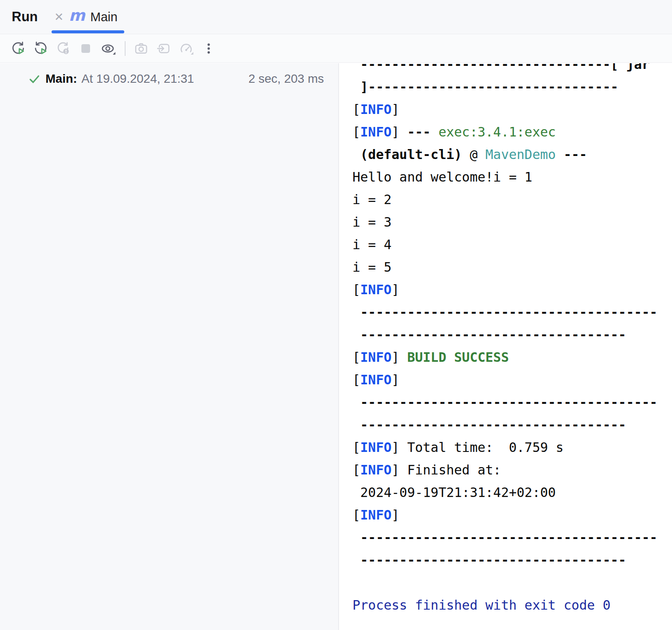 Image resolution: width=672 pixels, height=630 pixels. I want to click on circular-arrow-play-icon, so click(18, 49).